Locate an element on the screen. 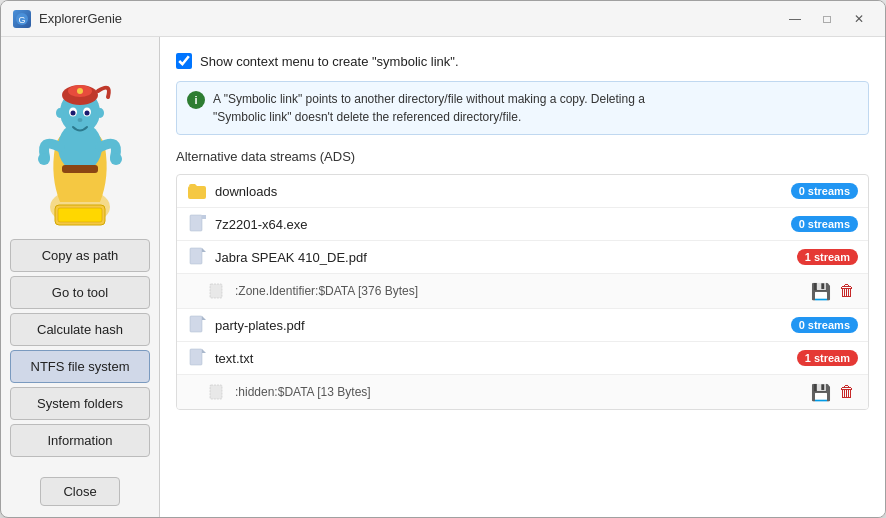  symbolic-link-label: Show context menu to create "symbolic li… is located at coordinates (330, 62).